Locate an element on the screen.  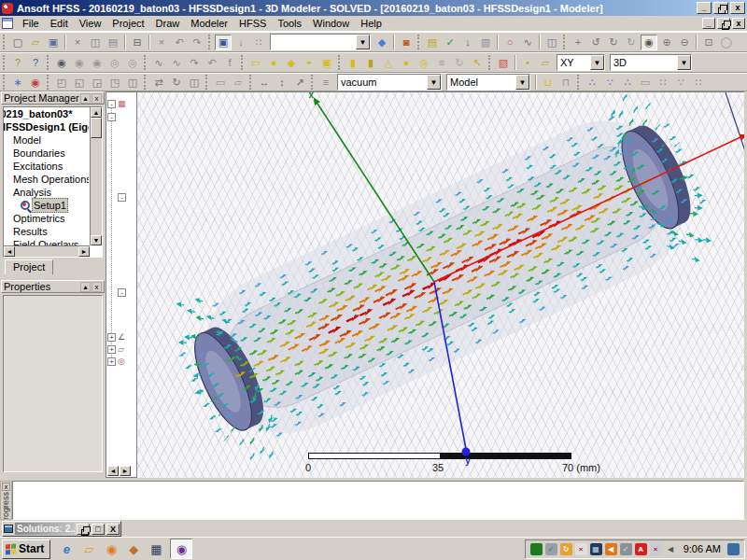
create-report-icon: ∿ is located at coordinates (528, 43).